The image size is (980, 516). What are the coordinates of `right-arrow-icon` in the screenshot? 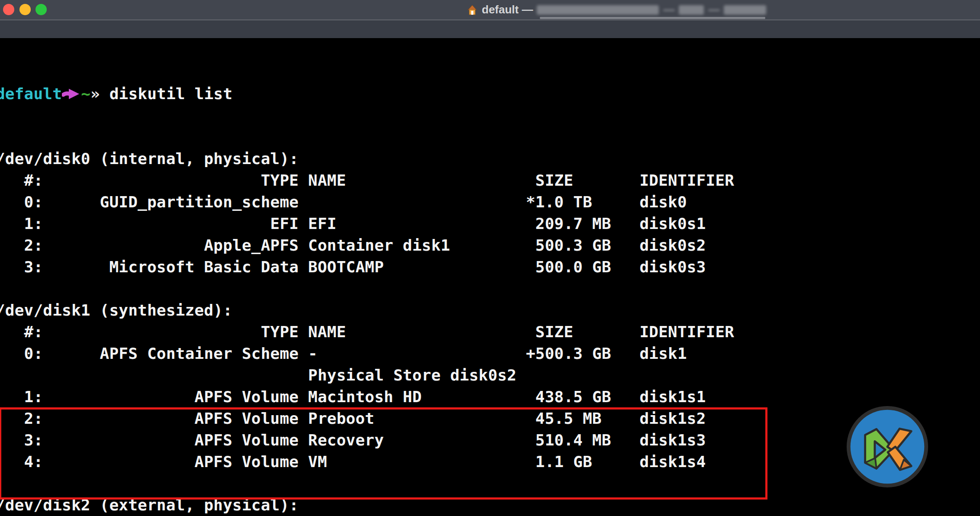 It's located at (71, 91).